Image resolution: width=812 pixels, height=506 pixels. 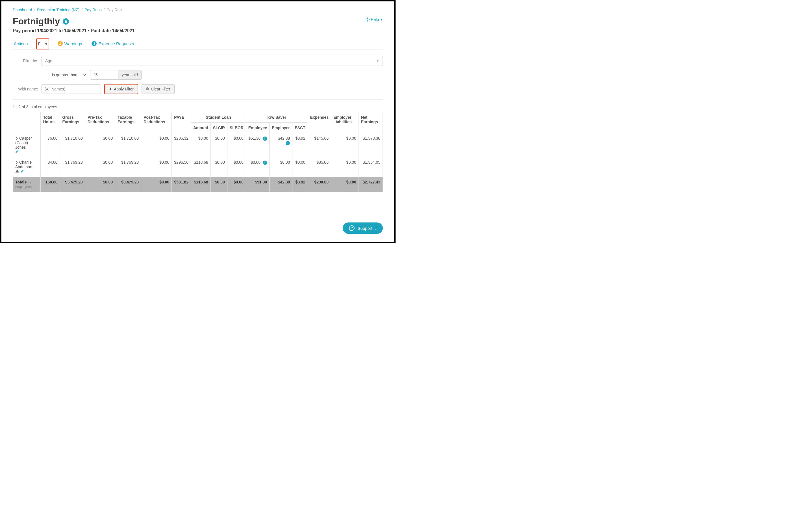 I want to click on th-net: Net Earnings, so click(x=371, y=122).